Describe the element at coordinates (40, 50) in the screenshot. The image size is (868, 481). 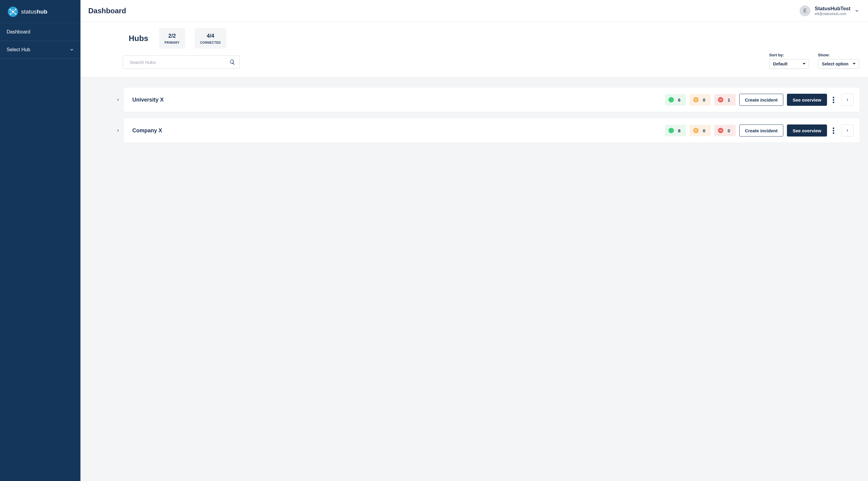
I see `sidebar-item-select-hub: Select Hub` at that location.